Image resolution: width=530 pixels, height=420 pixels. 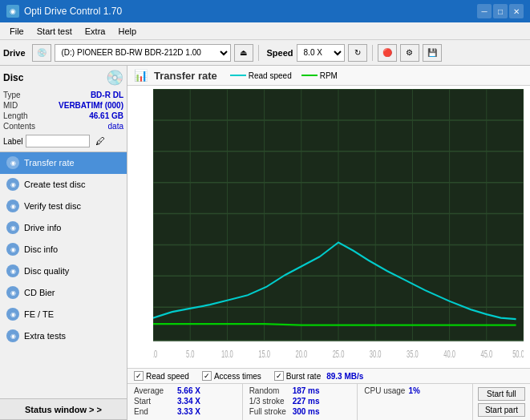 What do you see at coordinates (63, 409) in the screenshot?
I see `status-window: Status window > >` at bounding box center [63, 409].